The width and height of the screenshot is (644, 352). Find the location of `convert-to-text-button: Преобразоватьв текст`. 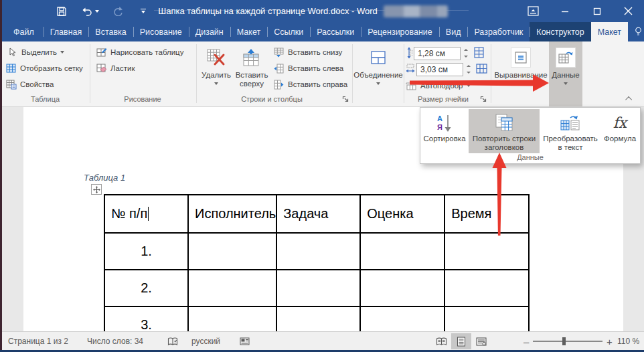

convert-to-text-button: Преобразоватьв текст is located at coordinates (570, 131).